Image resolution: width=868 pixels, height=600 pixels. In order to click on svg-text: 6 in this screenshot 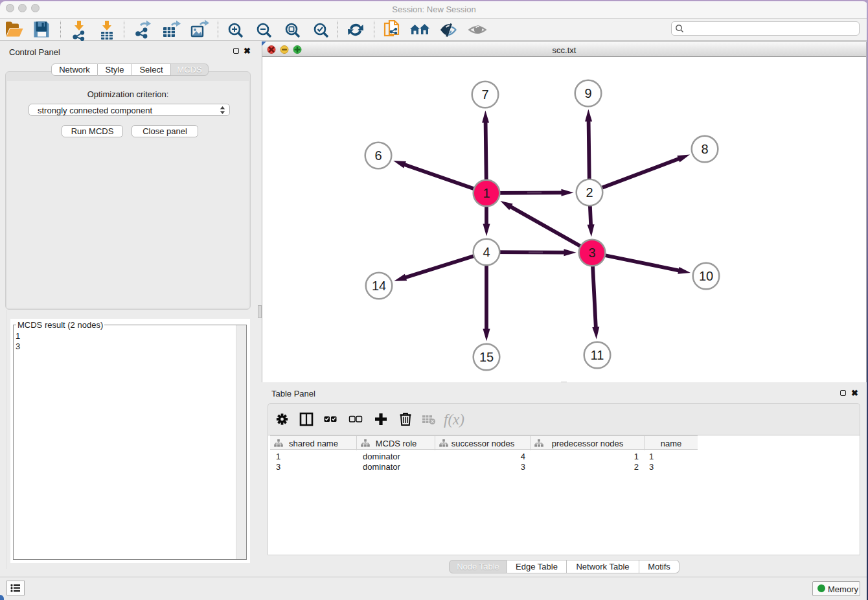, I will do `click(378, 156)`.